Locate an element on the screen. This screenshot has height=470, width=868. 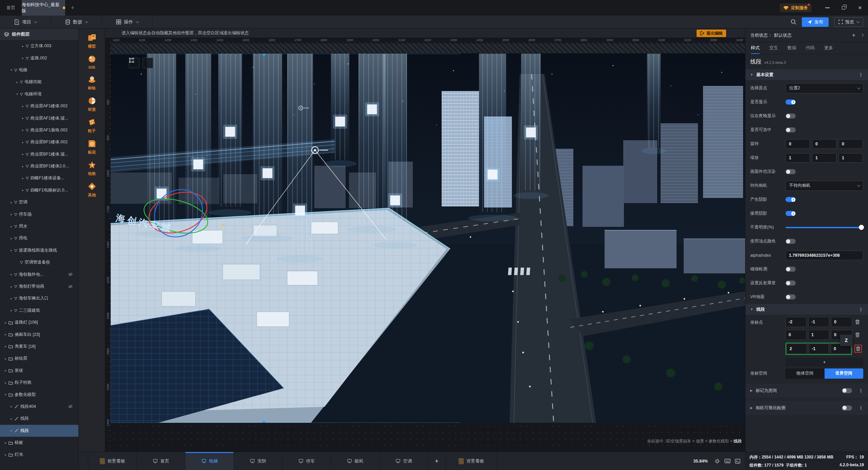
chevron-right-icon is located at coordinates (862, 35).